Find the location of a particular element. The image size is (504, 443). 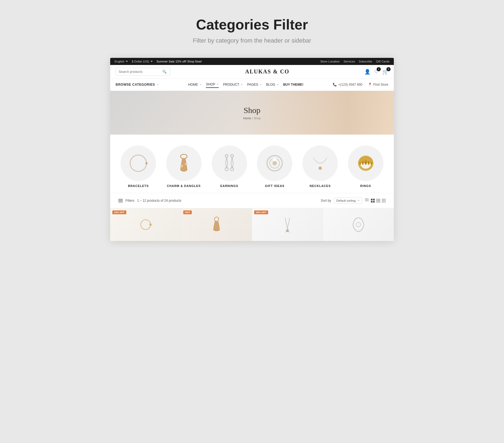

category-circle-gift is located at coordinates (275, 163).